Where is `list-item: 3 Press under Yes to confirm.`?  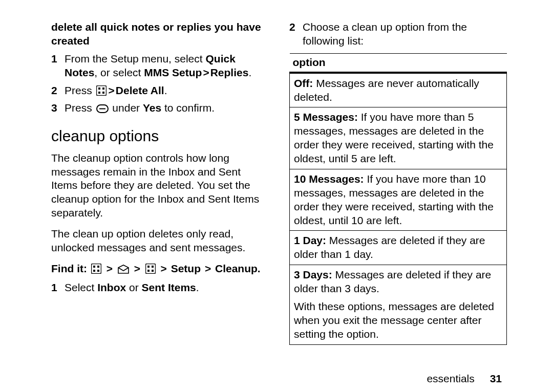
list-item: 3 Press under Yes to confirm. is located at coordinates (160, 108).